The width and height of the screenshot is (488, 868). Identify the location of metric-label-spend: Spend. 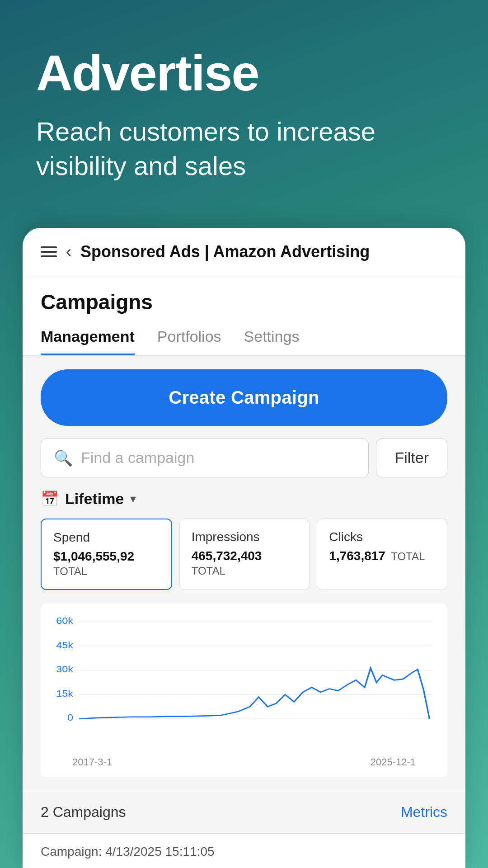
(107, 538).